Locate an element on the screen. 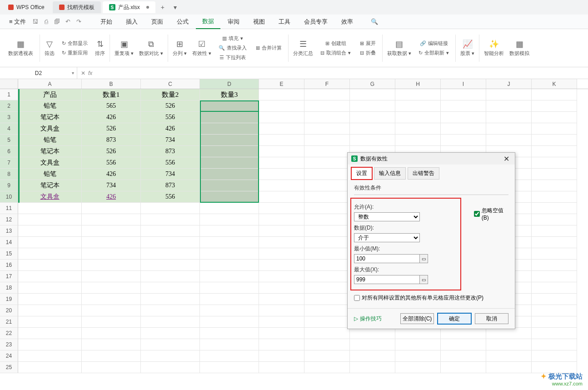 This screenshot has height=390, width=588. row-header: 14 is located at coordinates (9, 243).